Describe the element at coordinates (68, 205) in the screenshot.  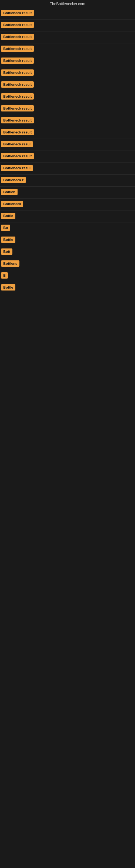
I see `result-row: Bottleneck` at that location.